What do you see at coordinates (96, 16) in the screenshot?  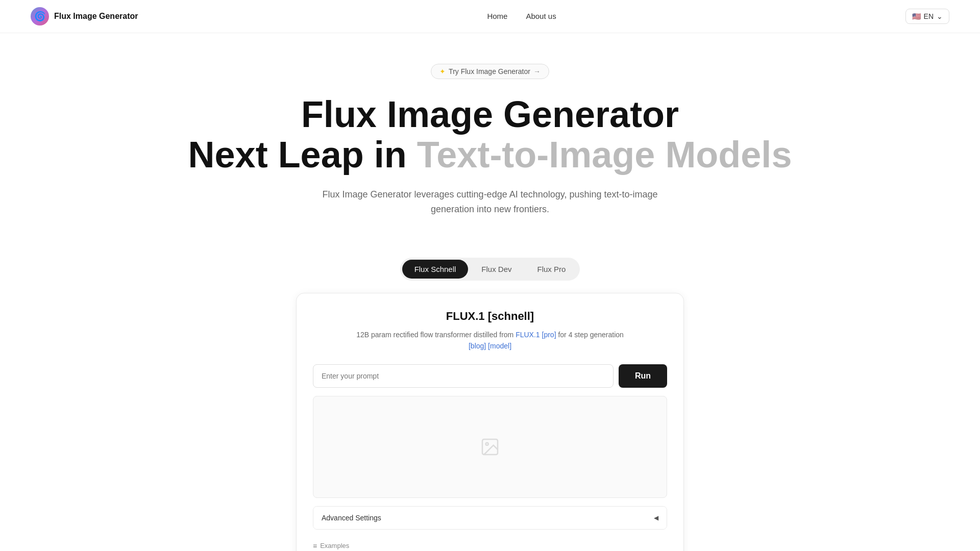 I see `logo-text: Flux Image Generator` at bounding box center [96, 16].